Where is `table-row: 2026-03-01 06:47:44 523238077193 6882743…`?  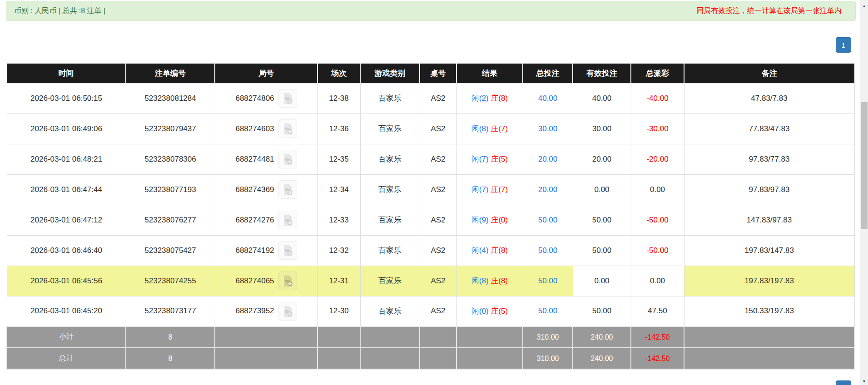
table-row: 2026-03-01 06:47:44 523238077193 6882743… is located at coordinates (431, 190).